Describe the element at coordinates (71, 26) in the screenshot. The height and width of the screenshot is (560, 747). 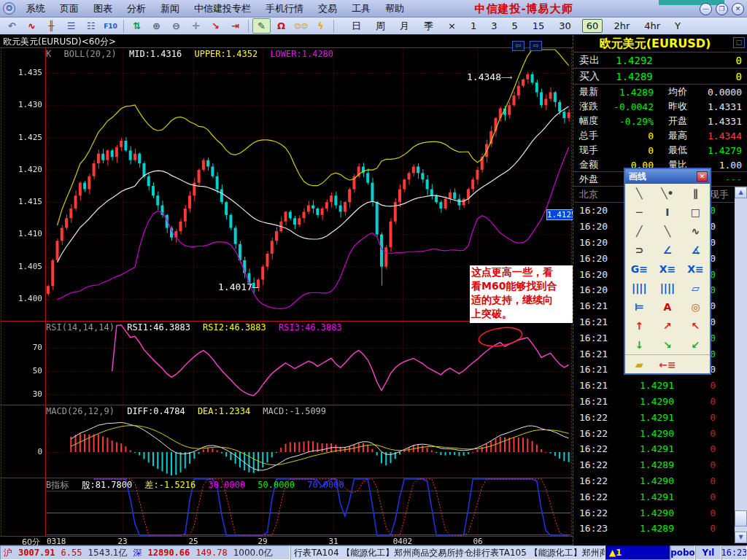
I see `quote-table-icon: ☰` at that location.